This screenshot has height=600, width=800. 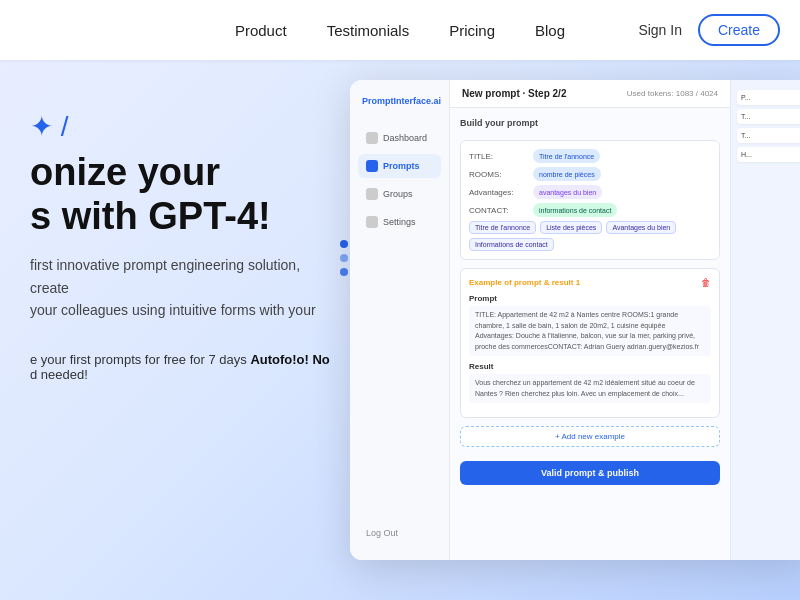 What do you see at coordinates (590, 94) in the screenshot?
I see `mockup-topbar: New prompt · Step 2/2 Used tokens: 1083 …` at bounding box center [590, 94].